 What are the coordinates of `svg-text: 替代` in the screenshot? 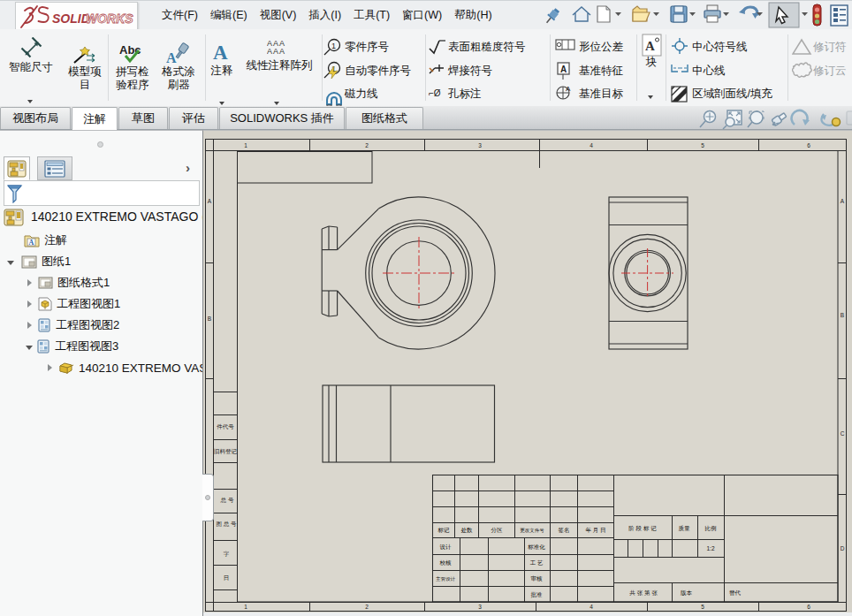 It's located at (735, 593).